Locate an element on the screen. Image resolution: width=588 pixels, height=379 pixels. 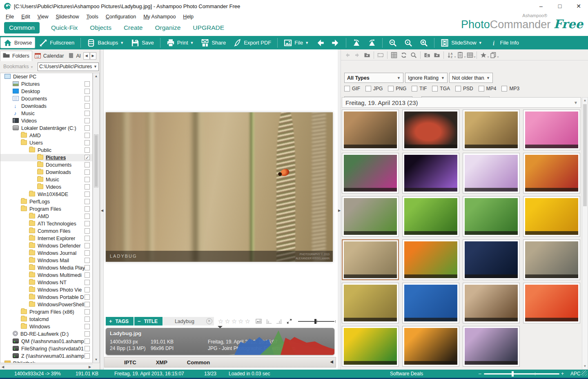
tree-item-desktop: Desktop is located at coordinates (47, 91).